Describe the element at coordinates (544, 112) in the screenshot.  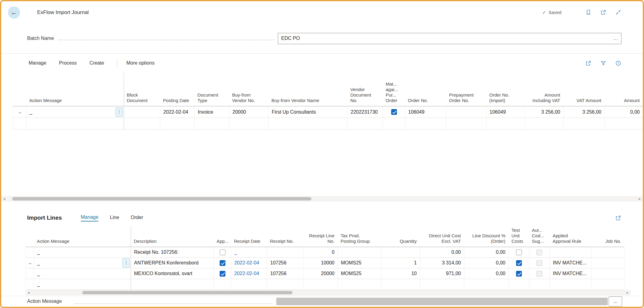
I see `cell-amount-including-vat: 3 256,00` at that location.